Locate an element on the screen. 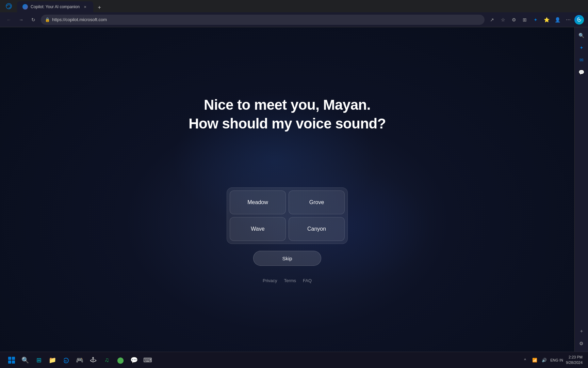 The width and height of the screenshot is (588, 368). clock-time: 2:23 PM is located at coordinates (574, 357).